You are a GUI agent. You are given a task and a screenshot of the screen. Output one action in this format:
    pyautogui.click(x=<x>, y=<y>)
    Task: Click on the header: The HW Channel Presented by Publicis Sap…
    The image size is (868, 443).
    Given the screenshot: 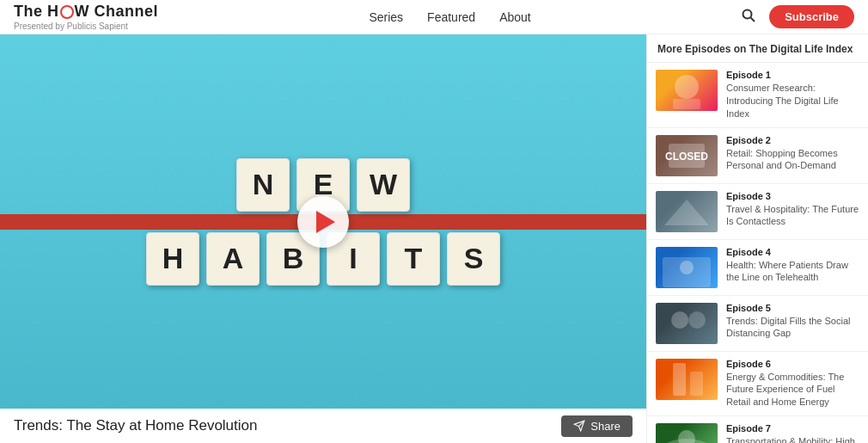 What is the action you would take?
    pyautogui.click(x=434, y=17)
    